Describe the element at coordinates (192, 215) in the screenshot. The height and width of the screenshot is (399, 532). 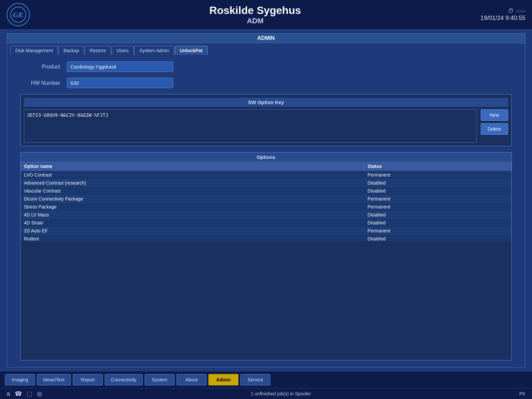
I see `option-name-cell: 4D LV Mass` at that location.